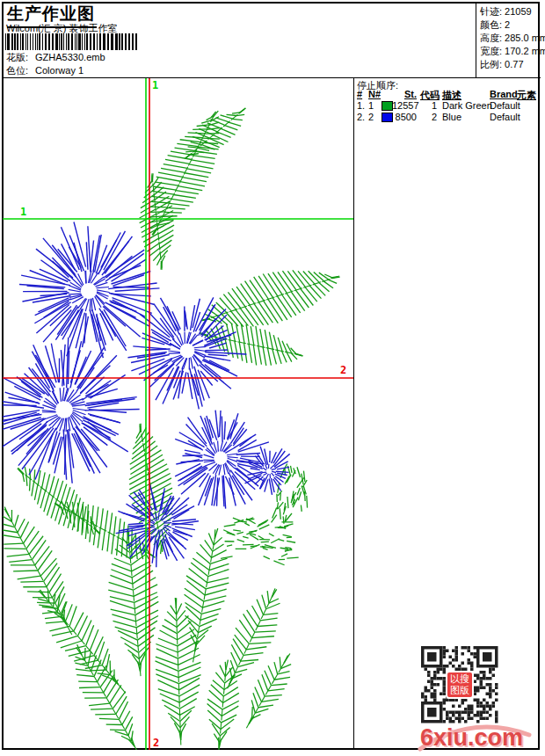 Image resolution: width=545 pixels, height=756 pixels. What do you see at coordinates (362, 94) in the screenshot?
I see `col-hash: #` at bounding box center [362, 94].